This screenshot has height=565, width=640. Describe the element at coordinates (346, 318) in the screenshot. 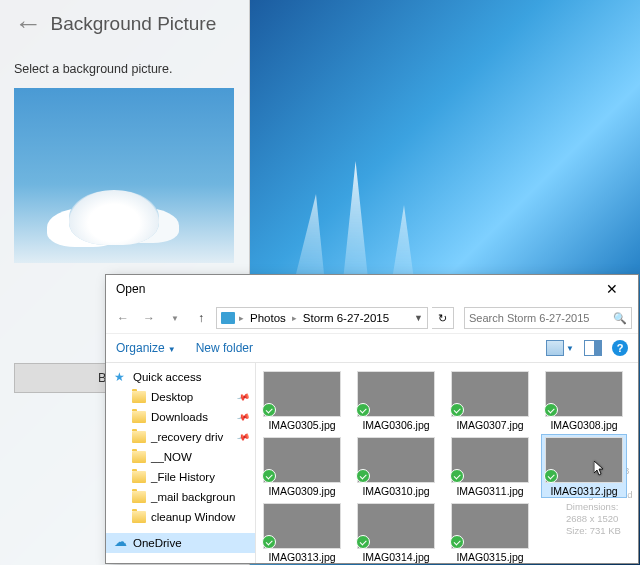

I see `breadcrumb-seg: Storm 6-27-2015` at that location.